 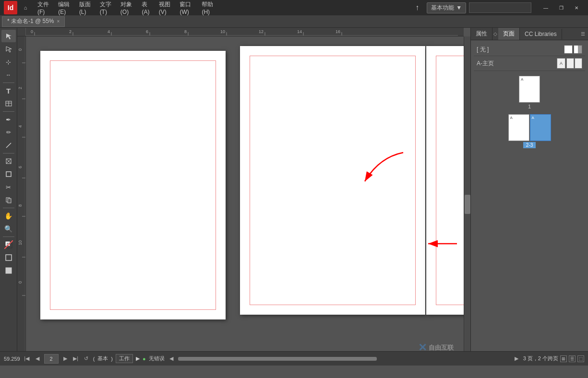 What do you see at coordinates (185, 32) in the screenshot?
I see `svg-text: 8` at bounding box center [185, 32].